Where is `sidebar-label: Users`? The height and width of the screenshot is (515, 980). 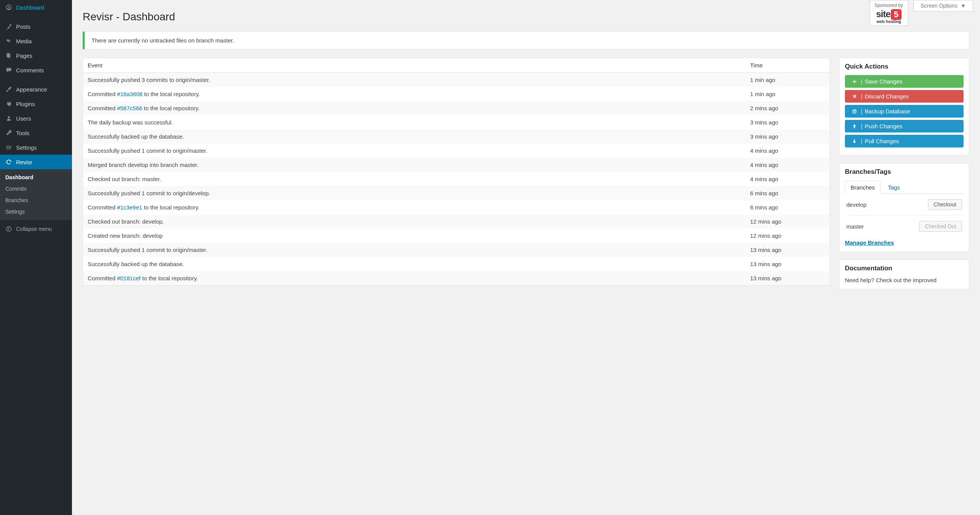
sidebar-label: Users is located at coordinates (24, 119).